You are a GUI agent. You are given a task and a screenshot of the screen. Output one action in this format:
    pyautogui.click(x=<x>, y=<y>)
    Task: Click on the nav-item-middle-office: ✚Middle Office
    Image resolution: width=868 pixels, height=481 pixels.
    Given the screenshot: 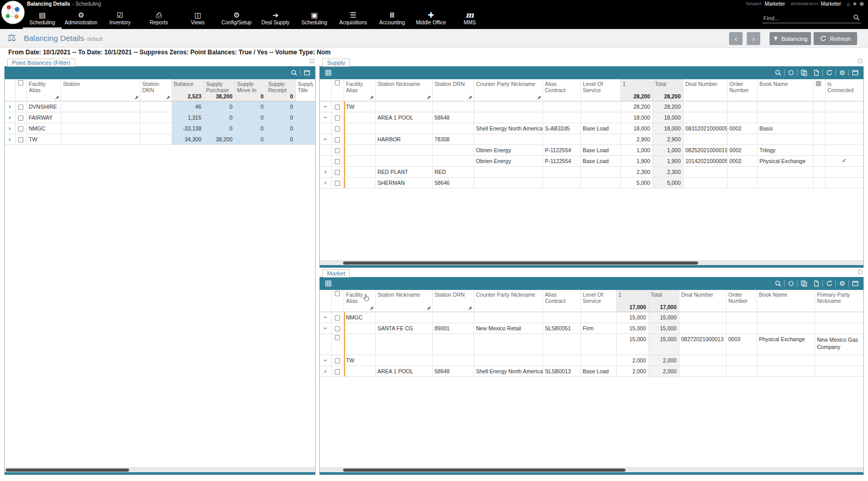 What is the action you would take?
    pyautogui.click(x=431, y=18)
    